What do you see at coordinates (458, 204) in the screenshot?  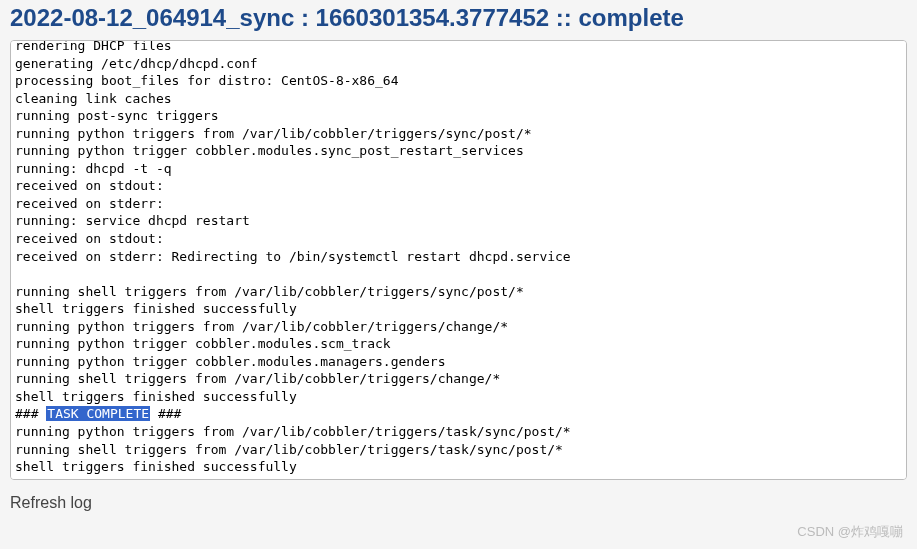 I see `log-line: received on stderr:` at bounding box center [458, 204].